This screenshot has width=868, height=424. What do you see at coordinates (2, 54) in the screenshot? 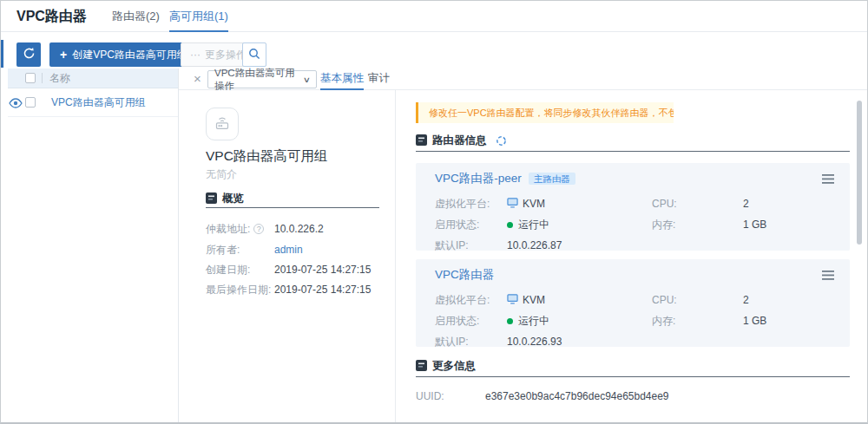
I see `left-edge-accent` at bounding box center [2, 54].